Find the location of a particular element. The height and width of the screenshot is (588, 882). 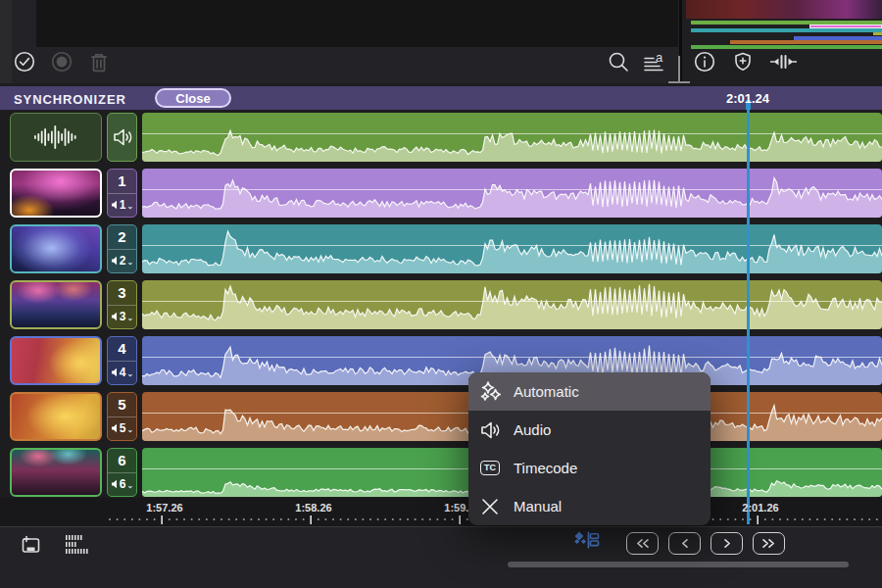

camera-number: 6 is located at coordinates (122, 461).